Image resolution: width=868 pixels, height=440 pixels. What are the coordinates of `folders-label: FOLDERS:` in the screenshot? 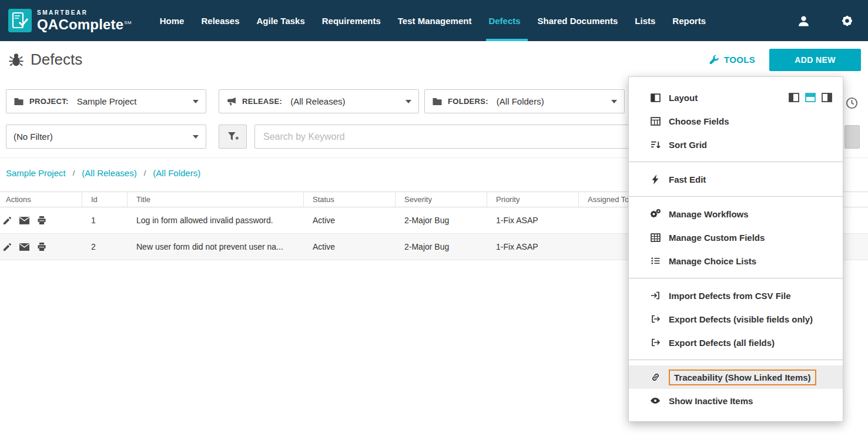 It's located at (468, 101).